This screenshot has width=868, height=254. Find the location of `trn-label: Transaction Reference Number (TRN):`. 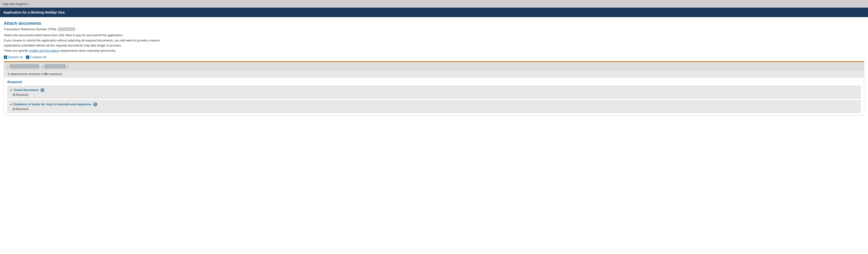

trn-label: Transaction Reference Number (TRN): is located at coordinates (30, 29).